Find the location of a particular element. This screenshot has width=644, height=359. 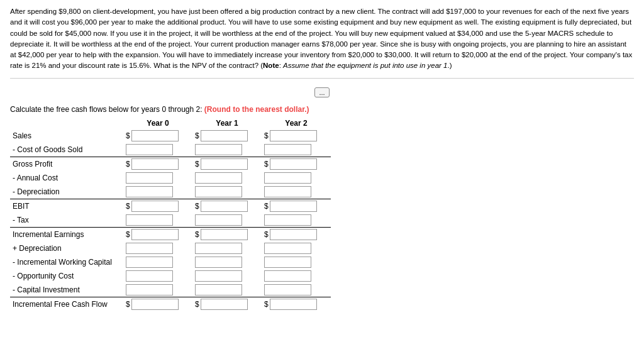

row-inc-earn-year0: $ is located at coordinates (158, 234).